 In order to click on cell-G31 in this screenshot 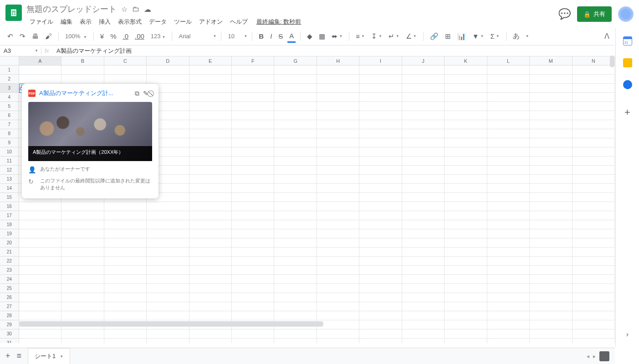, I will do `click(295, 341)`.